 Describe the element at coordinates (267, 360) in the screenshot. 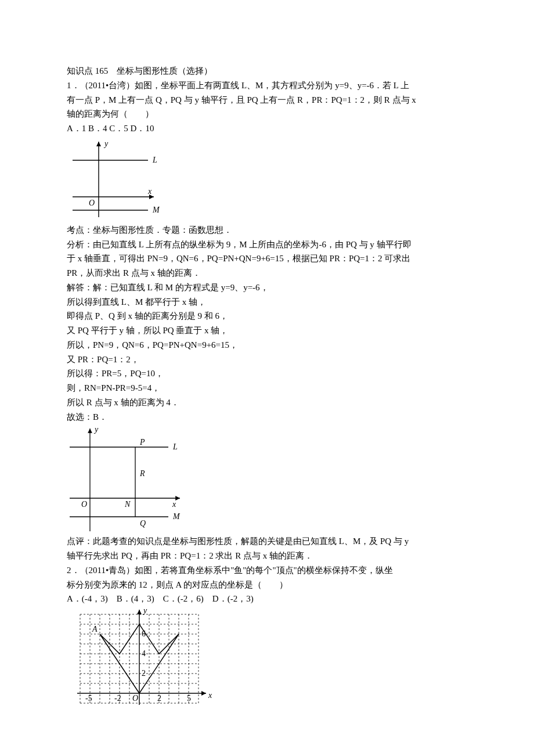

I see `q1-sol-6: 又 PR：PQ=1：2，` at that location.